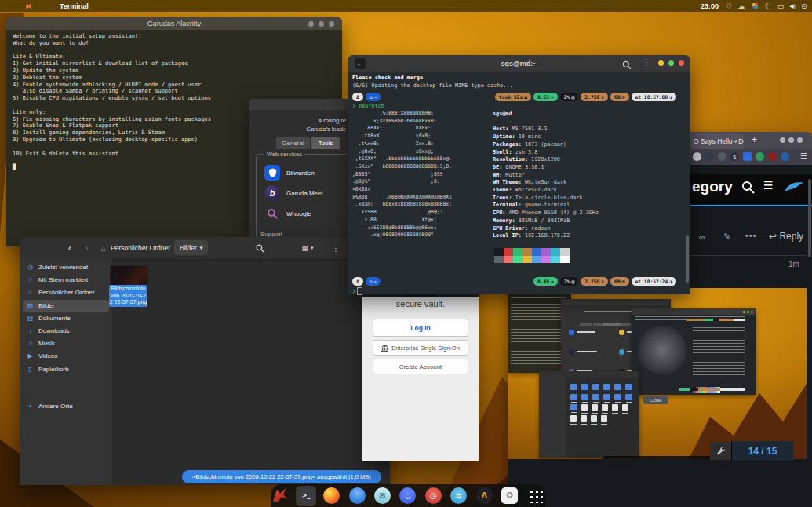 Image resolution: width=812 pixels, height=507 pixels. Describe the element at coordinates (546, 153) in the screenshot. I see `neofetch-info-row: Shell: zsh 5.8` at that location.